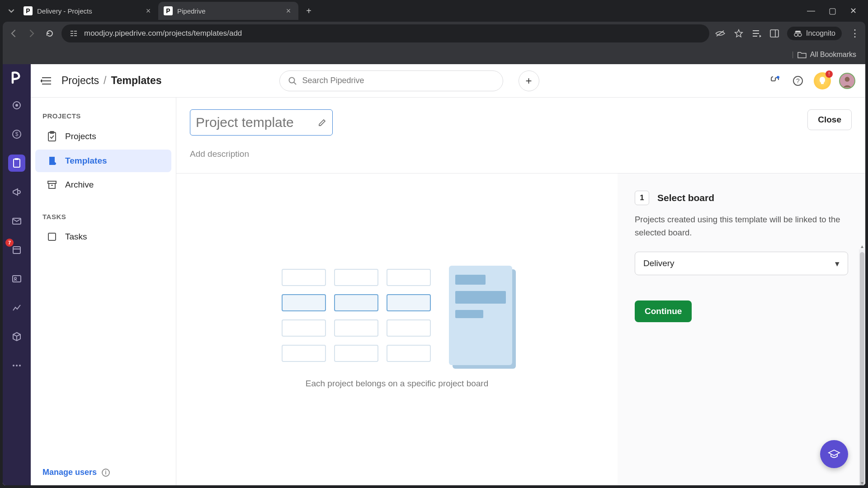 The height and width of the screenshot is (488, 868). I want to click on scroll-thumb, so click(862, 369).